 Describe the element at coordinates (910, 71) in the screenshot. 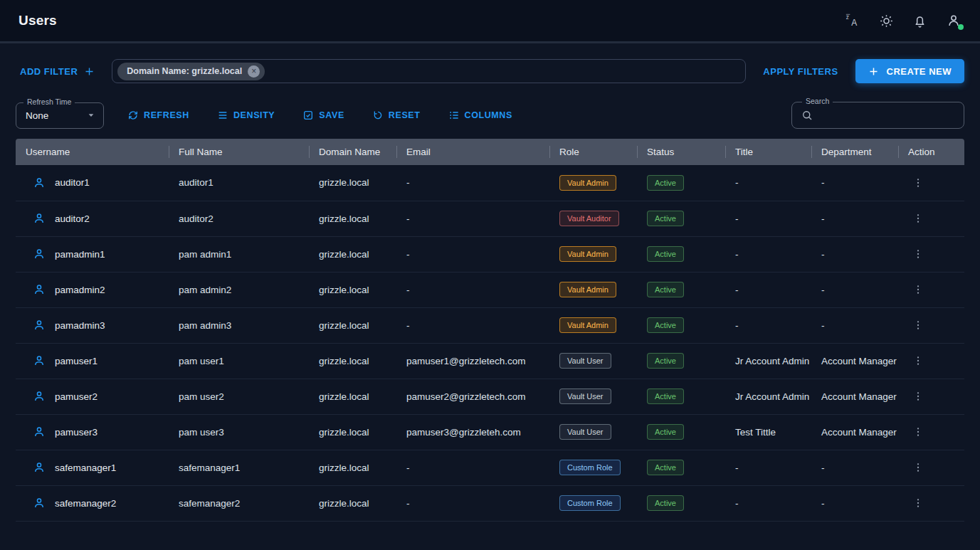

I see `create-new-button: CREATE NEW` at that location.